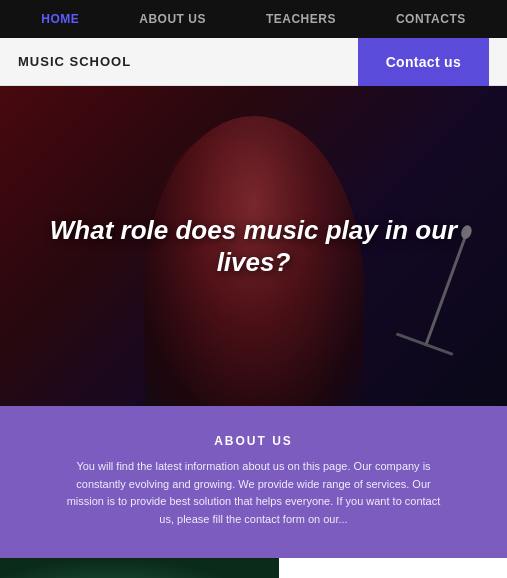 The height and width of the screenshot is (578, 507). Describe the element at coordinates (140, 568) in the screenshot. I see `teacher-image-thumb` at that location.